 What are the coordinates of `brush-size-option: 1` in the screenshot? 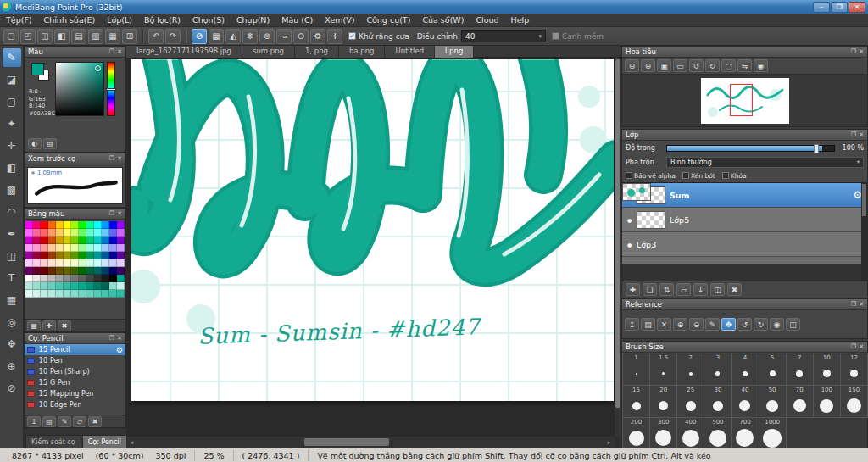 It's located at (636, 370).